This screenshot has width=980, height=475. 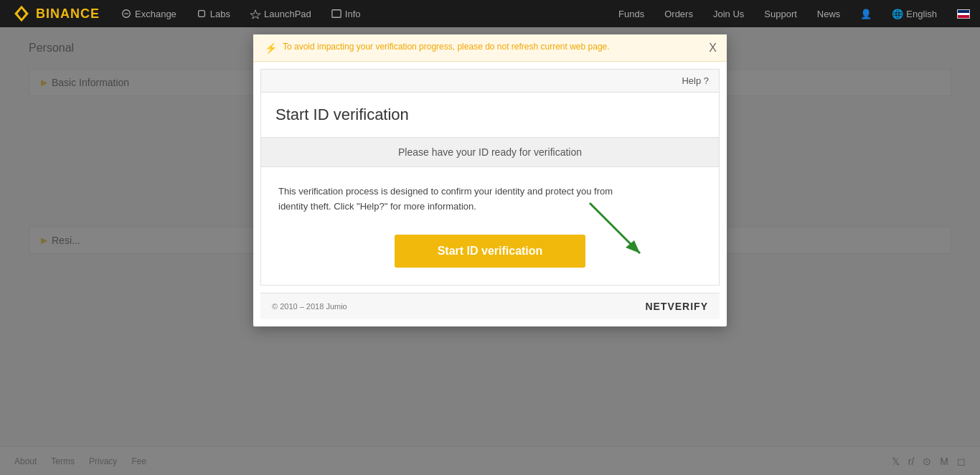 I want to click on netverify-brand: NETVERIFY, so click(x=677, y=306).